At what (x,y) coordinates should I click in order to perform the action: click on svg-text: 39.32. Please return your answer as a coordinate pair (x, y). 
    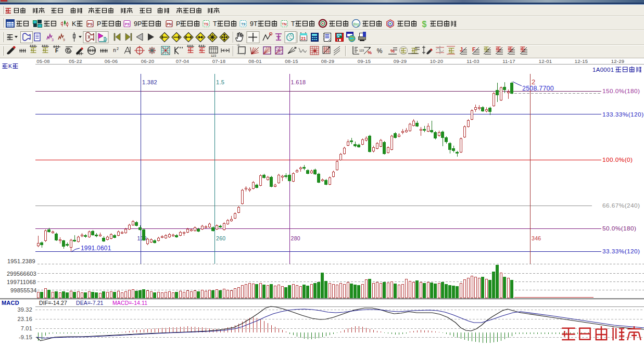
    Looking at the image, I should click on (25, 310).